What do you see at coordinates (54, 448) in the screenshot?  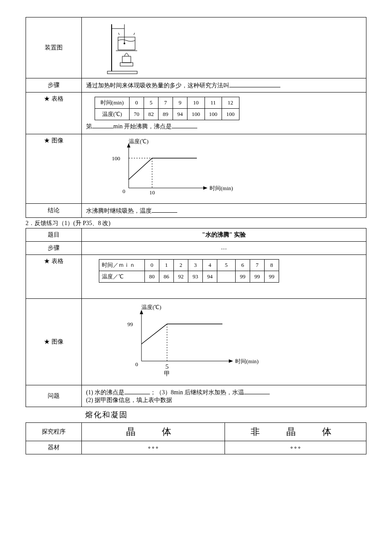 I see `row-equip-label: 器材` at bounding box center [54, 448].